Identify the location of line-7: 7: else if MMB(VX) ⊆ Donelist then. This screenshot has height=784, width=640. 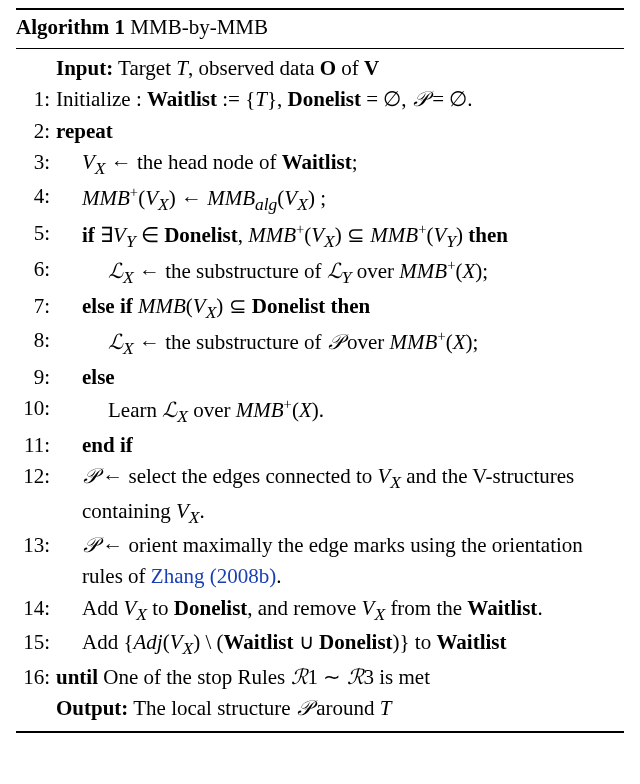
(320, 308).